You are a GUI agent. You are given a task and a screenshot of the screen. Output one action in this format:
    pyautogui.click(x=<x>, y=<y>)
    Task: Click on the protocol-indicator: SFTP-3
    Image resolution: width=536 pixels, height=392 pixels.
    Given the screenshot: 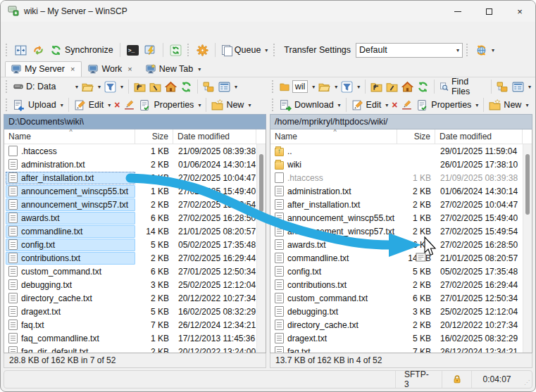 What is the action you would take?
    pyautogui.click(x=418, y=379)
    